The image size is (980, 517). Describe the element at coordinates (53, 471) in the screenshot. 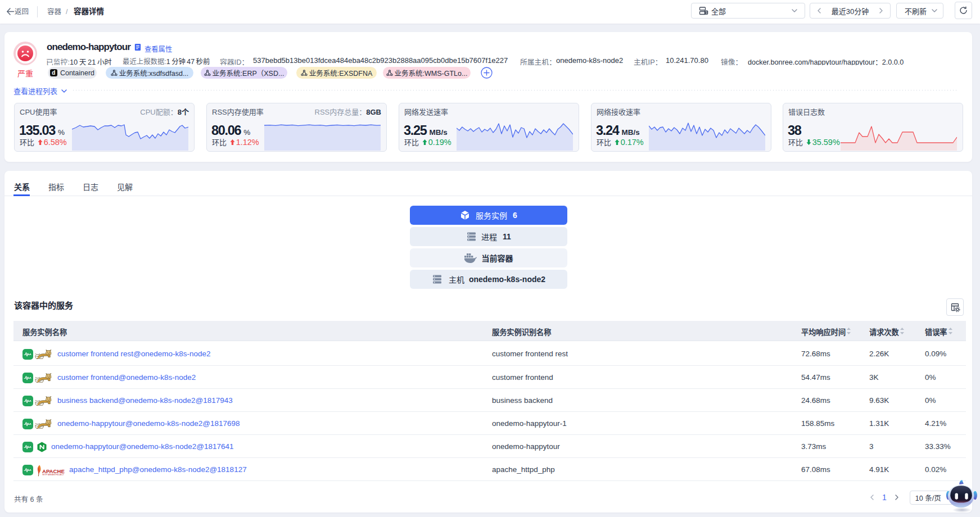

I see `svg-text: APACHE` at that location.